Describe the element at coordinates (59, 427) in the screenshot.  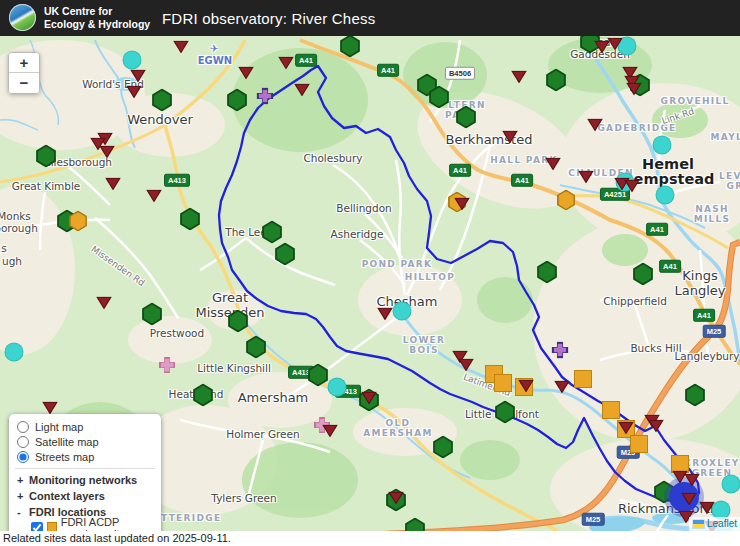
I see `base-layer-label: Light map` at that location.